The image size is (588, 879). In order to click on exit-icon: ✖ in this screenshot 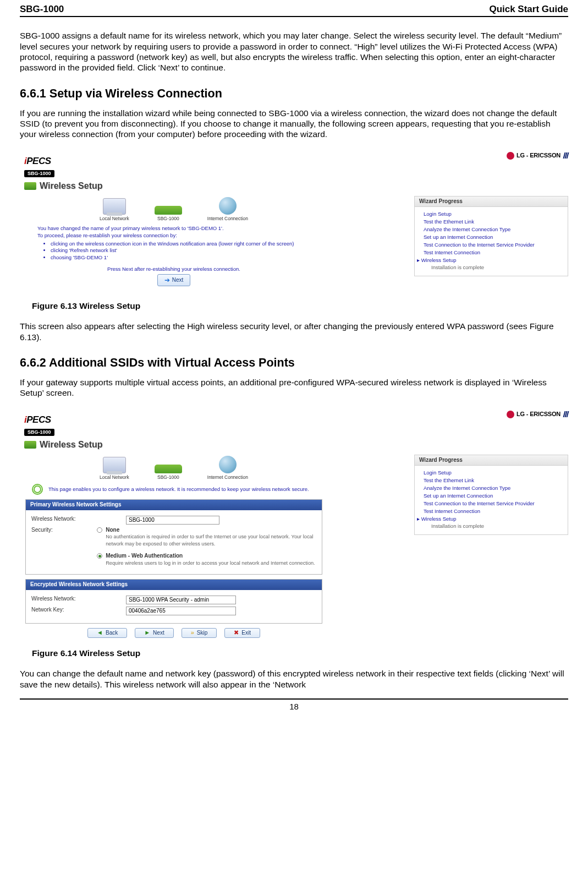, I will do `click(237, 633)`.